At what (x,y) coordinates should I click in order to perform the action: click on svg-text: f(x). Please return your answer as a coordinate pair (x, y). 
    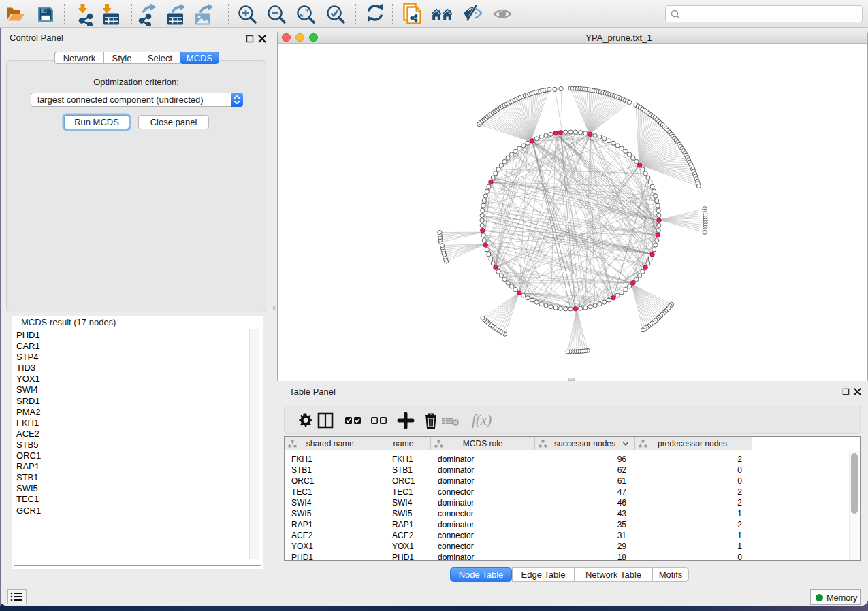
    Looking at the image, I should click on (482, 420).